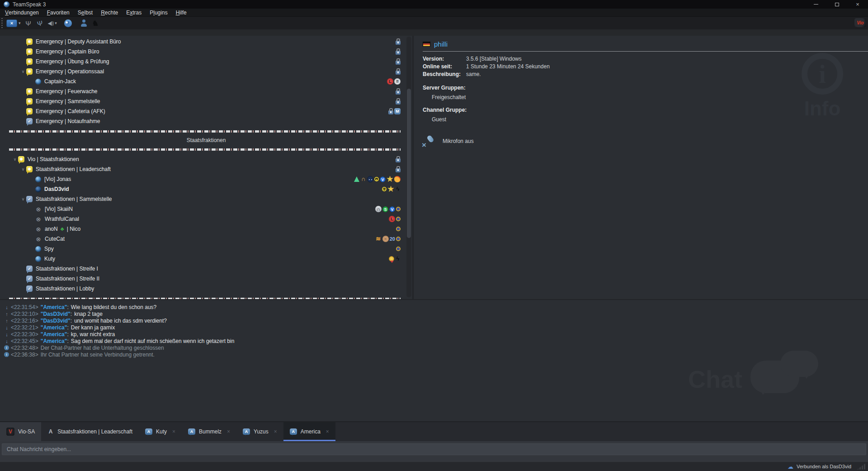 Image resolution: width=868 pixels, height=471 pixels. Describe the element at coordinates (68, 341) in the screenshot. I see `message-colon: :` at that location.